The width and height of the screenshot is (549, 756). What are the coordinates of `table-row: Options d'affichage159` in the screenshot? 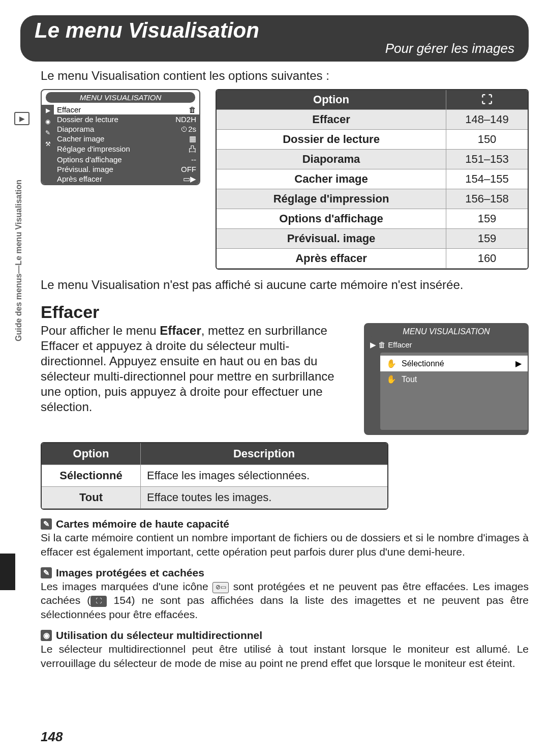 It's located at (372, 219).